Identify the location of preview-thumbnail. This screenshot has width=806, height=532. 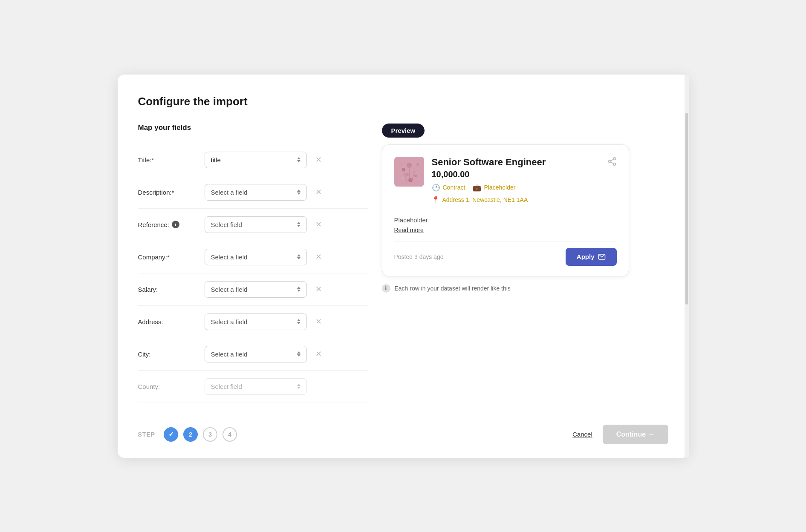
(409, 172).